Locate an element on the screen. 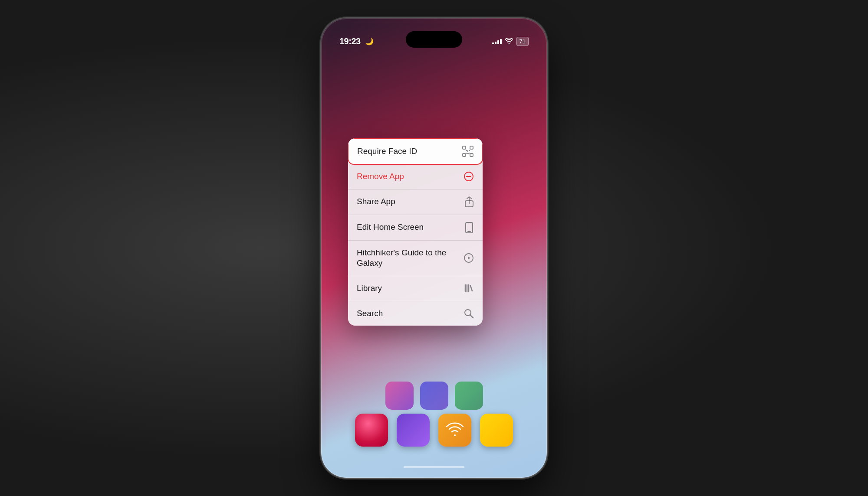 Image resolution: width=868 pixels, height=496 pixels. context-menu: Require Face ID Remove App is located at coordinates (415, 232).